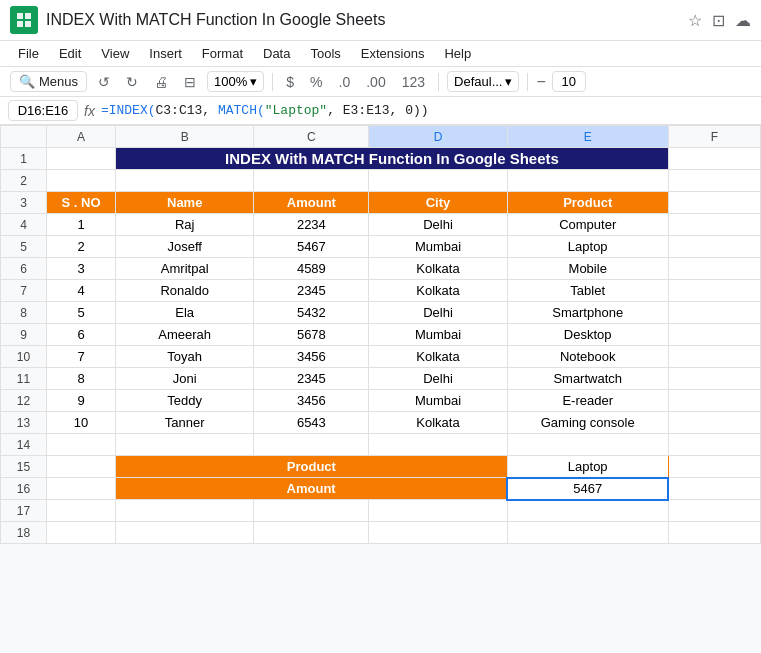  What do you see at coordinates (714, 423) in the screenshot?
I see `cell-f13` at bounding box center [714, 423].